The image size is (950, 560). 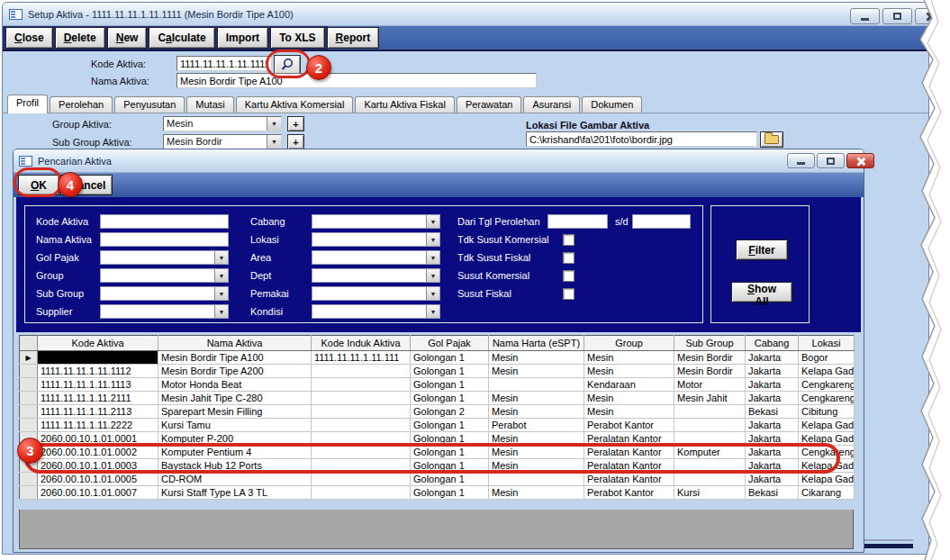 I want to click on group-aktiva-select: Mesin ▼, so click(x=222, y=124).